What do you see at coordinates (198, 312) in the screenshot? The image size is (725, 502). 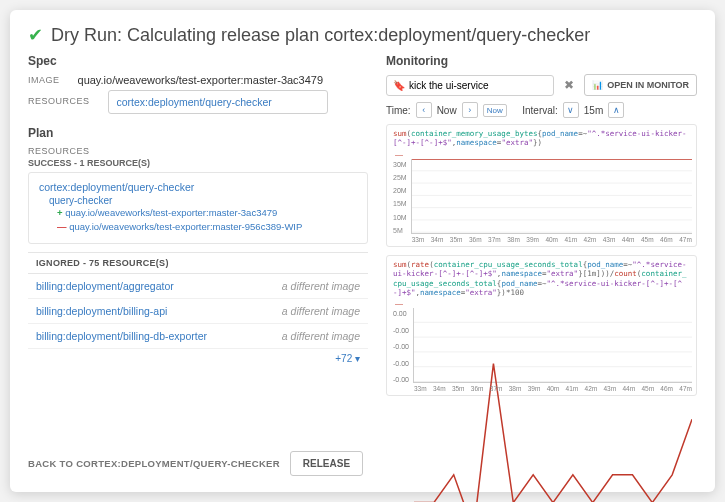 I see `ignored-list: billing:deployment/aggregator a differen…` at bounding box center [198, 312].